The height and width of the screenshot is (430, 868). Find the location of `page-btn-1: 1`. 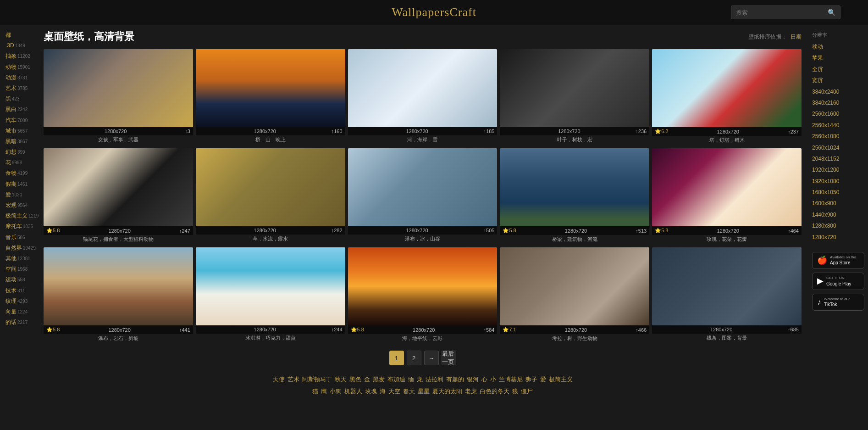

page-btn-1: 1 is located at coordinates (397, 358).